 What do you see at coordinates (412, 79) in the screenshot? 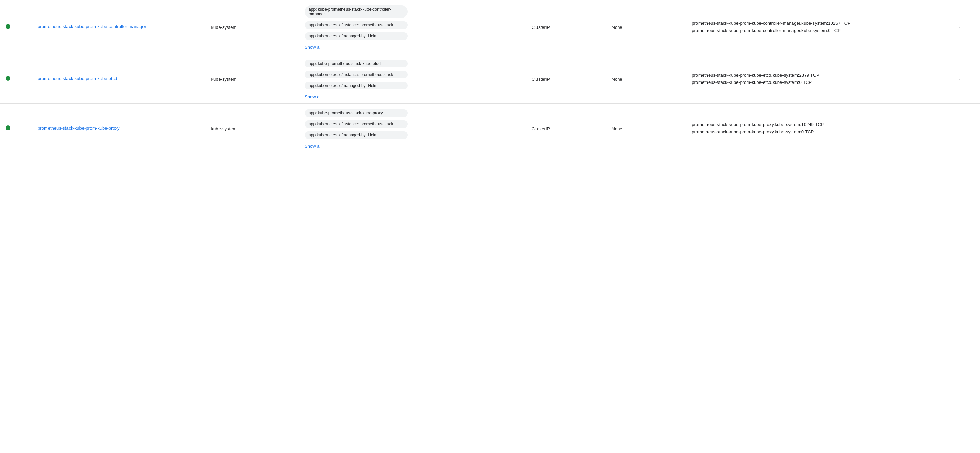
I see `labels-container: app: kube-prometheus-stack-kube-etcdapp.…` at bounding box center [412, 79].